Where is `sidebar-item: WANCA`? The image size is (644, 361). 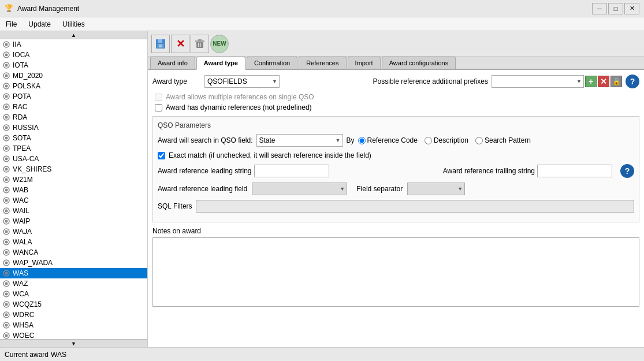
sidebar-item: WANCA is located at coordinates (74, 252).